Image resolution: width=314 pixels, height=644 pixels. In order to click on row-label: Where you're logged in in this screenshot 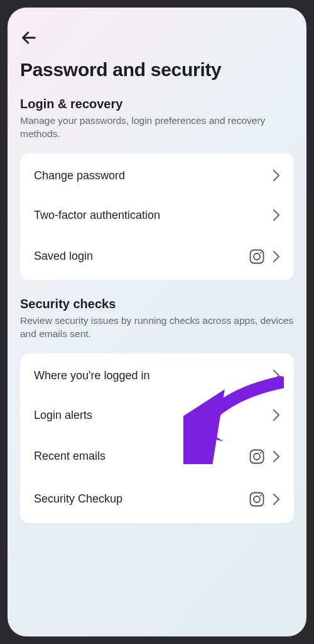, I will do `click(153, 376)`.